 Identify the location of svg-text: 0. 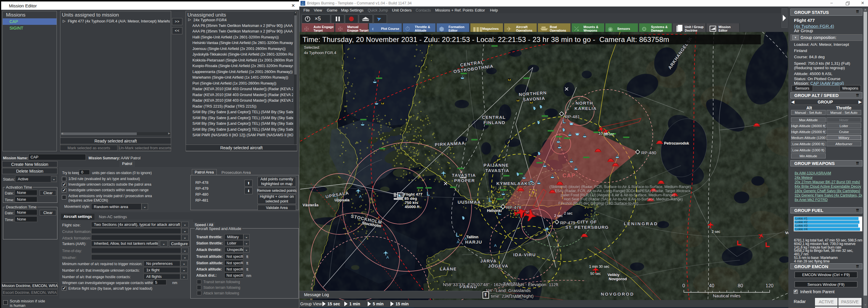
(684, 285).